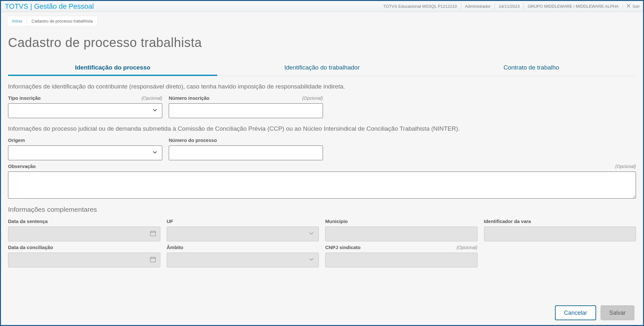 The width and height of the screenshot is (644, 326). What do you see at coordinates (336, 221) in the screenshot?
I see `label-municipio: Município` at bounding box center [336, 221].